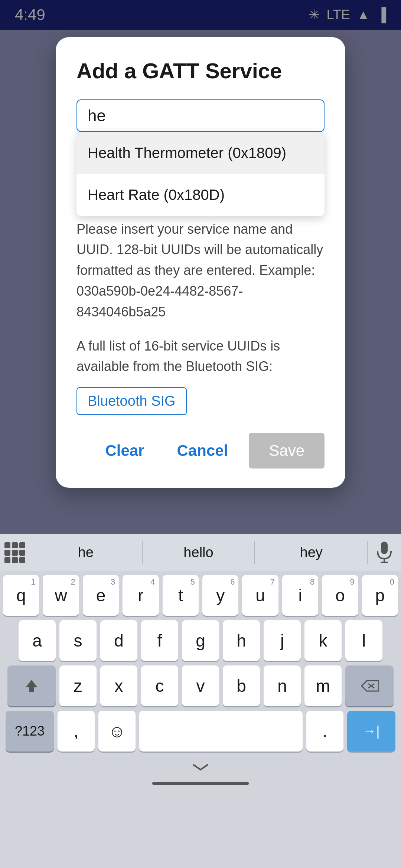 The height and width of the screenshot is (868, 401). I want to click on cancel-button: Cancel, so click(203, 451).